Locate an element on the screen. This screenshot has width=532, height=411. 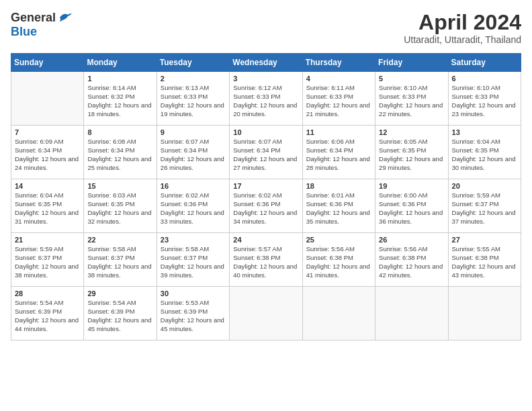
day-number: 10 is located at coordinates (266, 132).